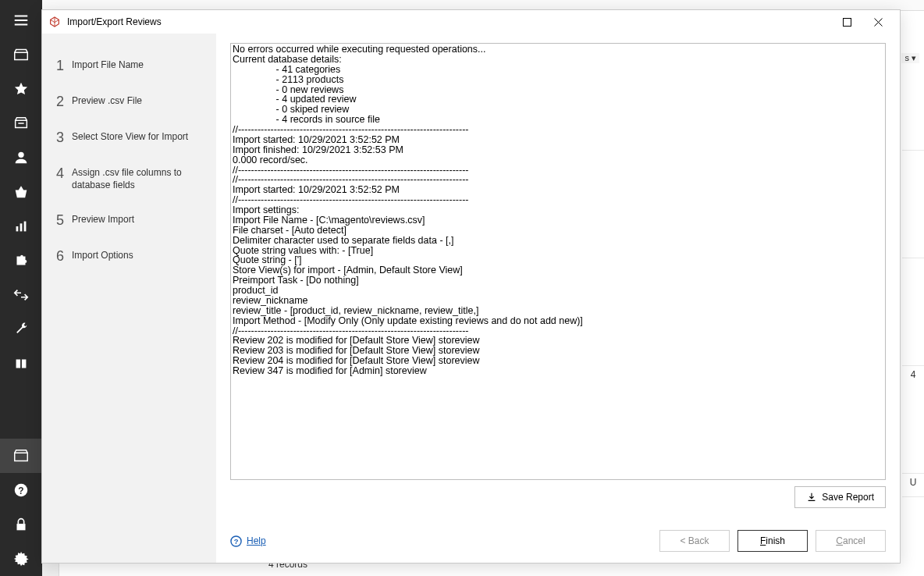  Describe the element at coordinates (21, 490) in the screenshot. I see `help-rail-icon: ?` at that location.